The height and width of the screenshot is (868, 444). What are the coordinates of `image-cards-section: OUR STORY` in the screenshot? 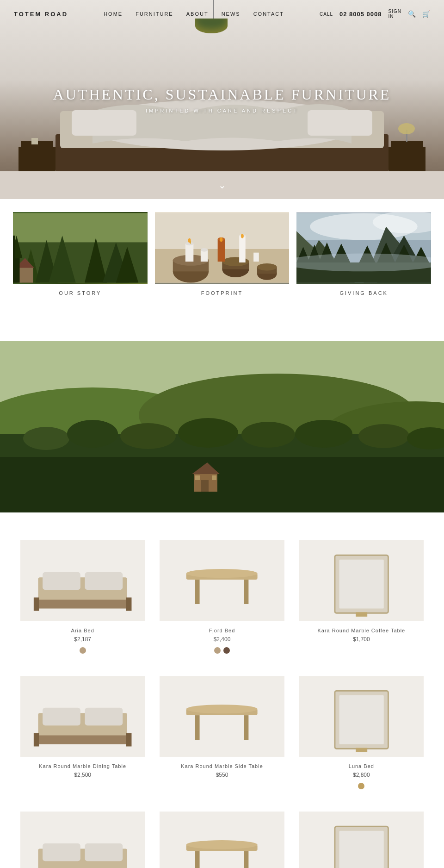 It's located at (222, 249).